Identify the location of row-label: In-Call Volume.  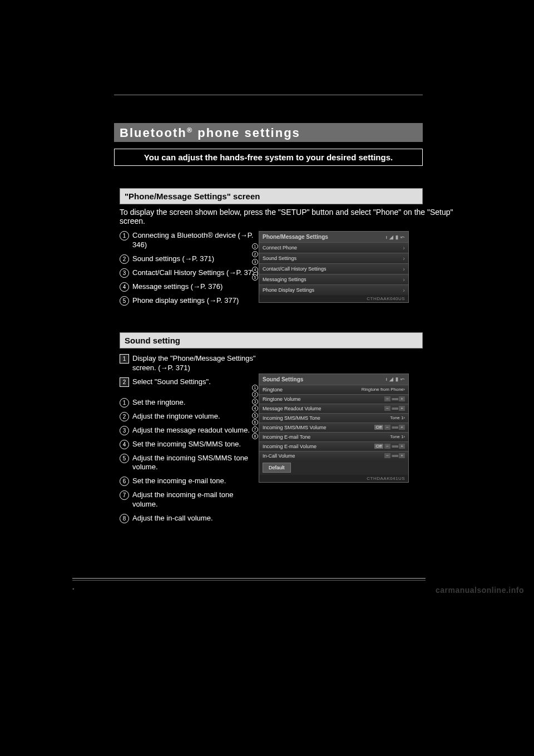
(279, 456).